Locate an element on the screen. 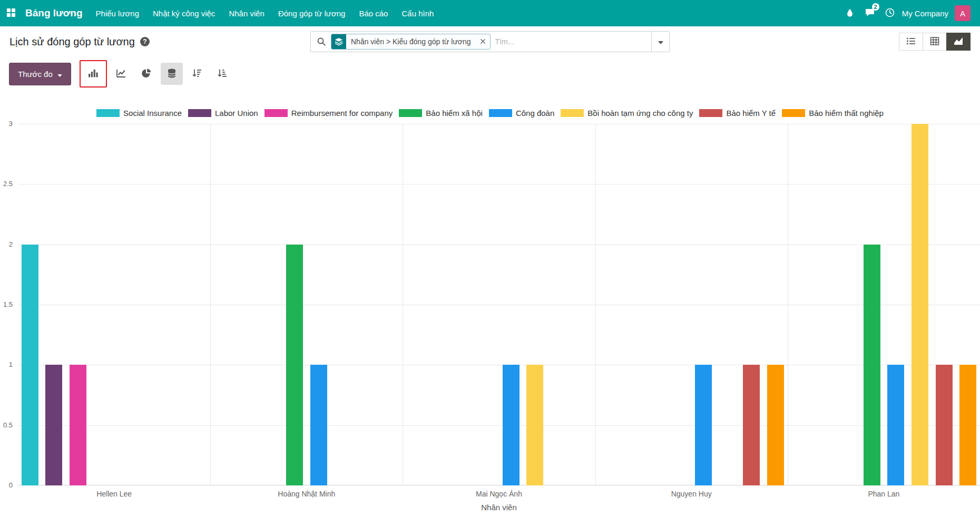 This screenshot has height=516, width=980. bar-công-đoàn-mai-ngọc-ánh is located at coordinates (511, 425).